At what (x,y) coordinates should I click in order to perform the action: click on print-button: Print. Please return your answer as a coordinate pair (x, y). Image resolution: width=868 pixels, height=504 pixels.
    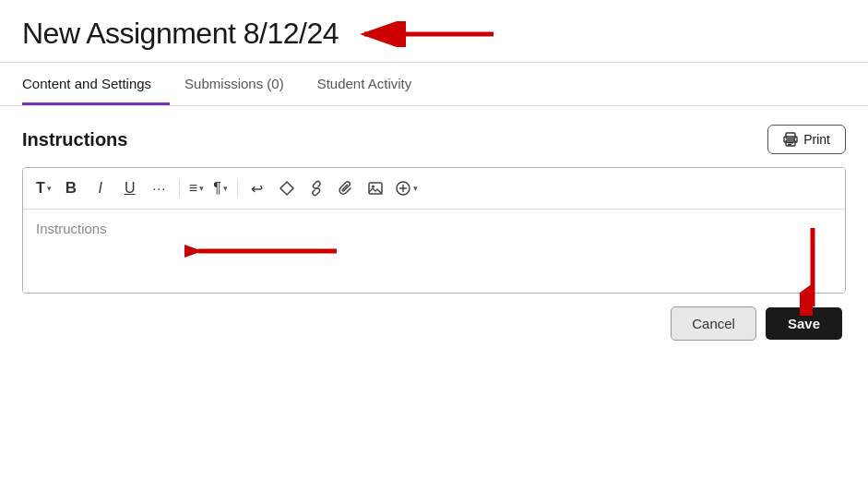
    Looking at the image, I should click on (806, 139).